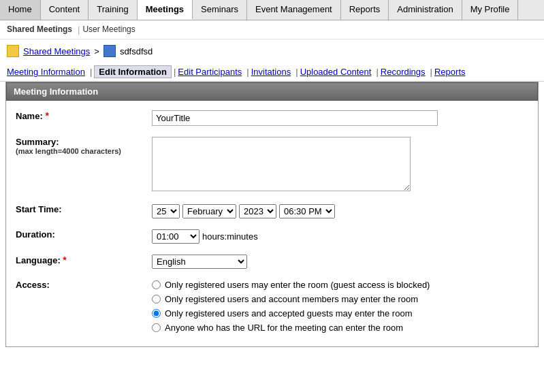 The height and width of the screenshot is (392, 544). Describe the element at coordinates (210, 211) in the screenshot. I see `month-select: February` at that location.